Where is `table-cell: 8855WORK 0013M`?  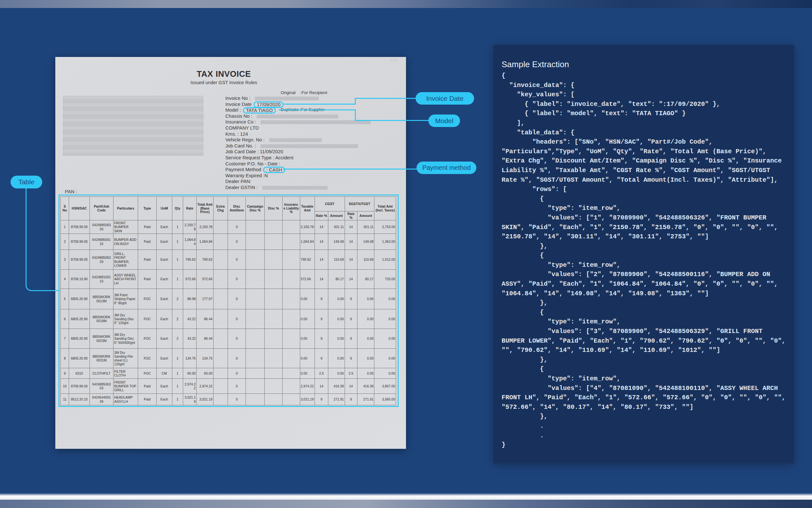 table-cell: 8855WORK 0013M is located at coordinates (101, 299).